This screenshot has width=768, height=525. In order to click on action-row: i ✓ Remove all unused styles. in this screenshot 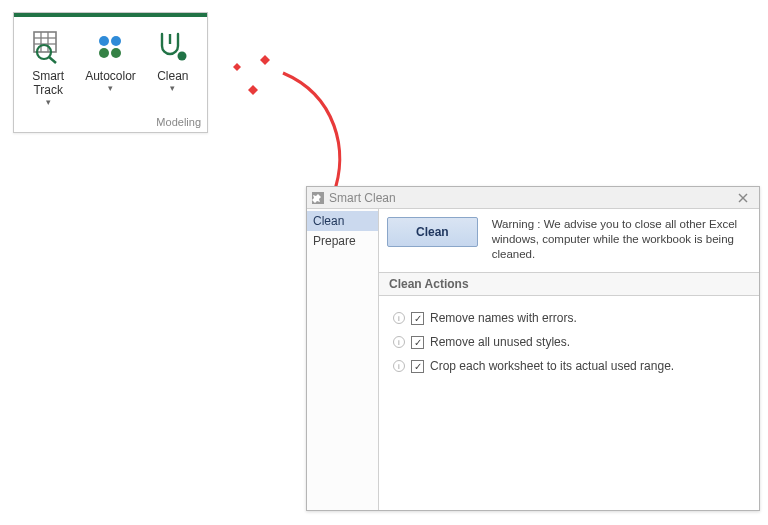, I will do `click(569, 342)`.